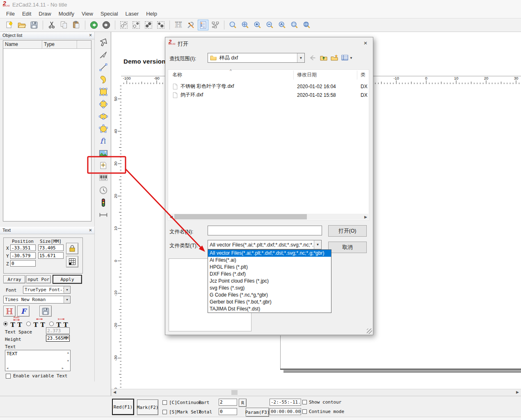 This screenshot has height=420, width=521. Describe the element at coordinates (268, 95) in the screenshot. I see `file-row: 鸽子环.dxf2020-01-02 15:58DX` at that location.